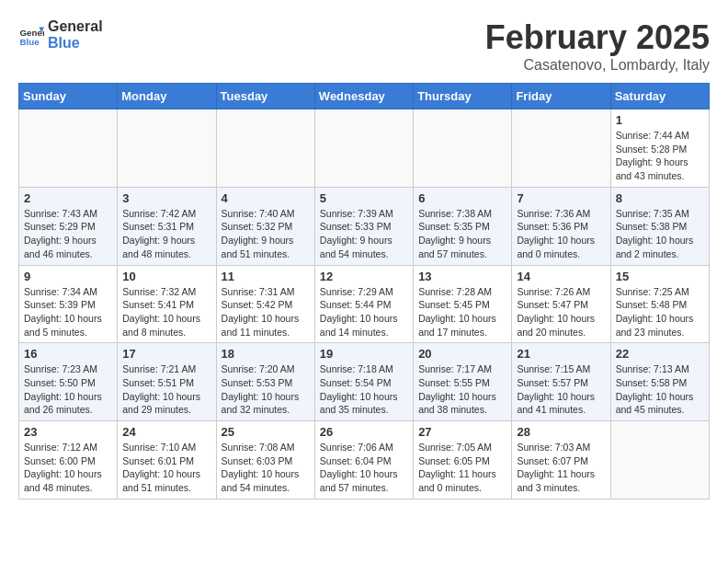 This screenshot has height=563, width=728. What do you see at coordinates (364, 226) in the screenshot?
I see `calendar-cell: 5Sunrise: 7:39 AM Sunset: 5:33 PM Daylig…` at bounding box center [364, 226].